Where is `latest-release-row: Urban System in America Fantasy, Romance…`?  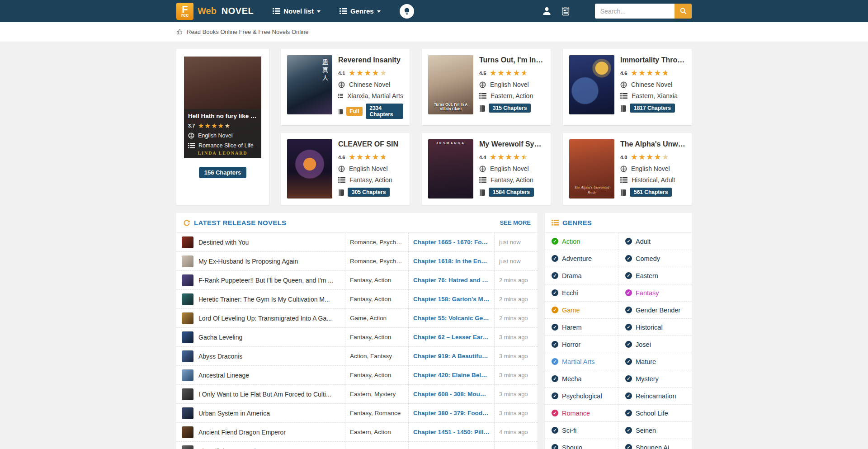
latest-release-row: Urban System in America Fantasy, Romance… is located at coordinates (357, 413).